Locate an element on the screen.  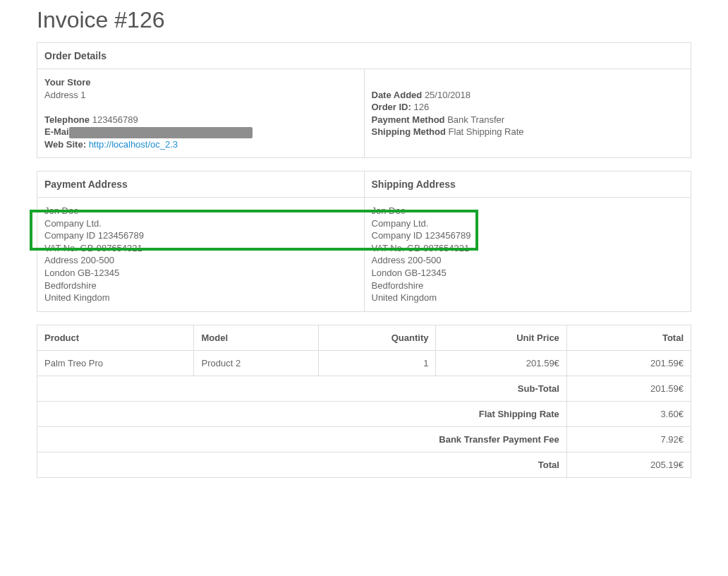
col-product-header: Product is located at coordinates (116, 337).